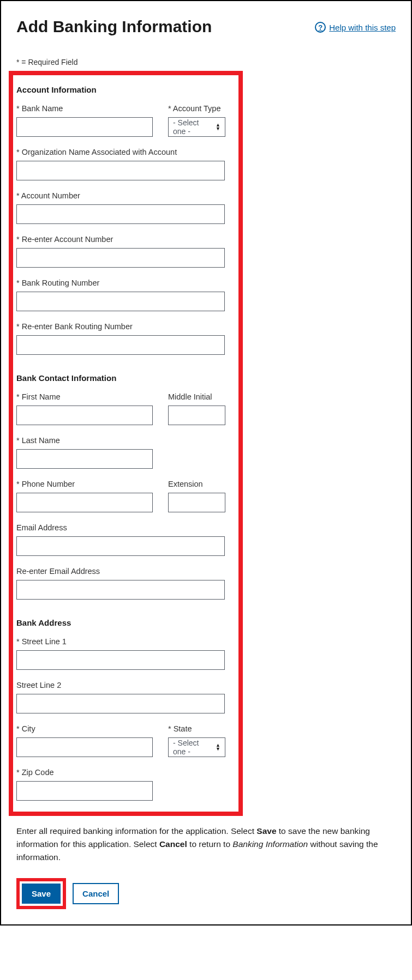  What do you see at coordinates (206, 844) in the screenshot?
I see `instructions-text: Enter all required banking information f…` at bounding box center [206, 844].